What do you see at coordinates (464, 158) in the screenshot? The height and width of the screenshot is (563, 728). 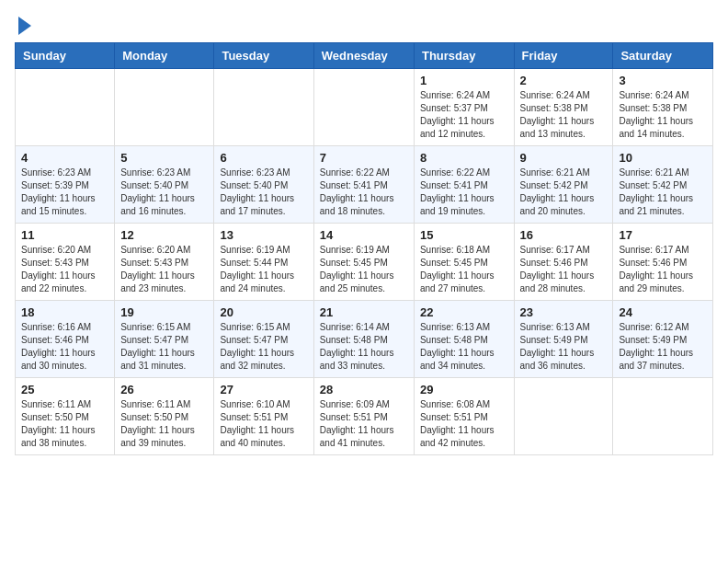 I see `day-number: 8` at bounding box center [464, 158].